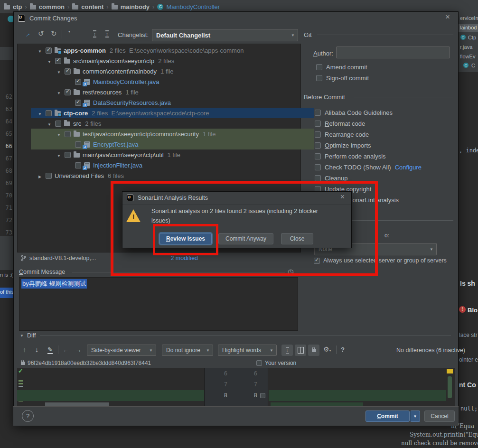  What do you see at coordinates (450, 387) in the screenshot?
I see `scrollbar-thumb` at bounding box center [450, 387].